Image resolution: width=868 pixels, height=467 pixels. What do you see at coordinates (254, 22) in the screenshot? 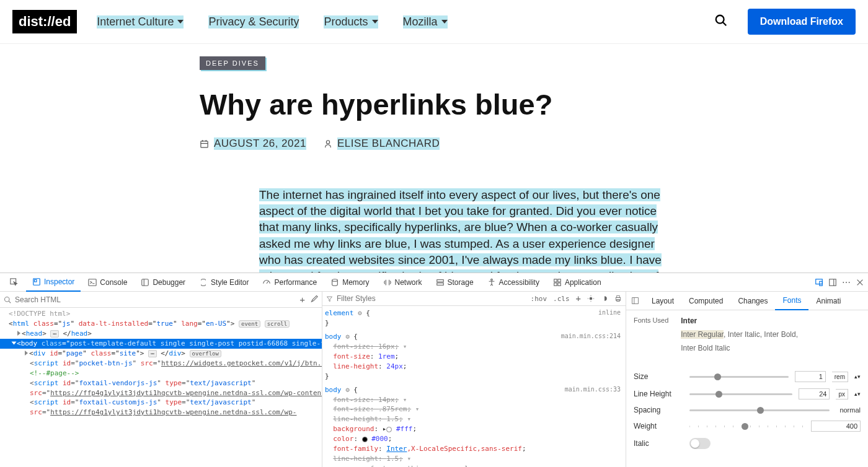
I see `nav-privacy-security: Privacy & Security` at bounding box center [254, 22].